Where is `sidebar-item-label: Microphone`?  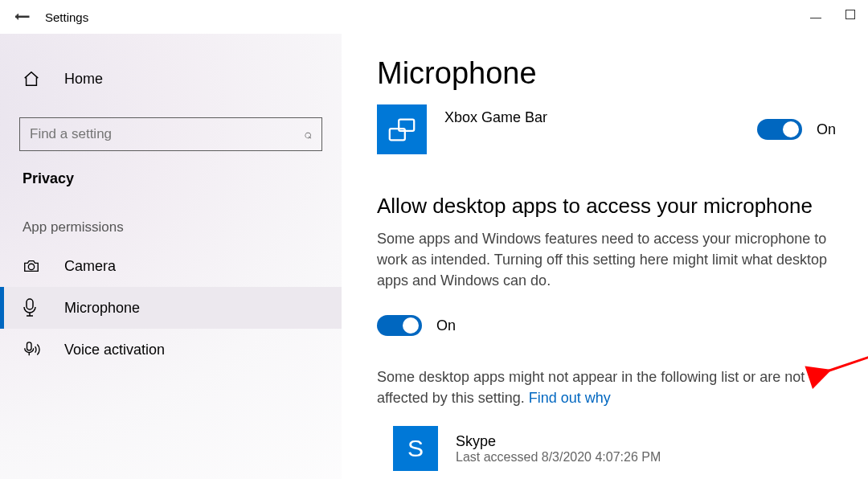
sidebar-item-label: Microphone is located at coordinates (102, 309).